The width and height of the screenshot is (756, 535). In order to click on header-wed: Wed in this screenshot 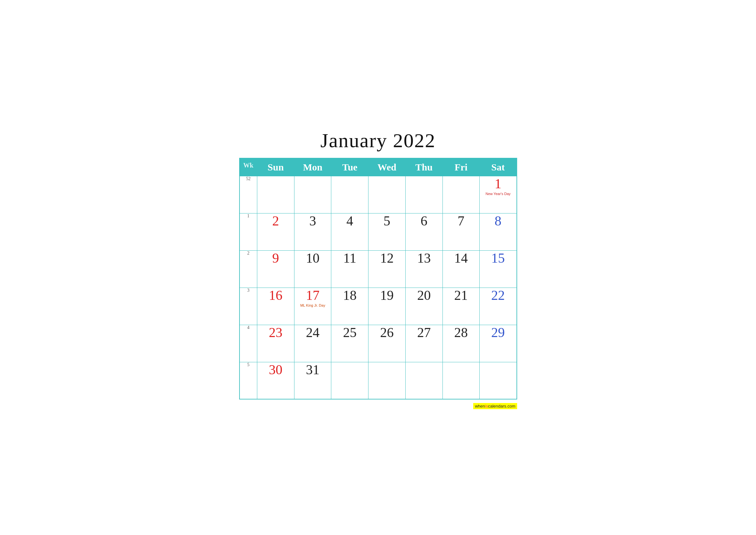, I will do `click(387, 167)`.